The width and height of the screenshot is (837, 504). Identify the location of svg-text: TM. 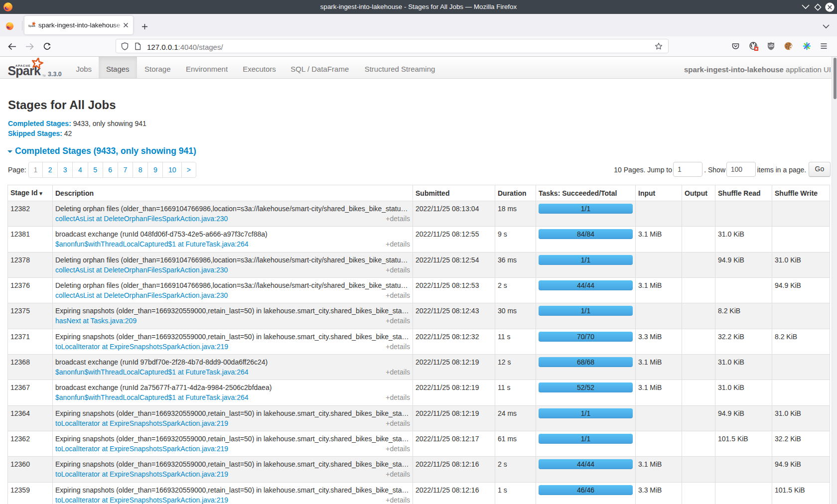
(44, 76).